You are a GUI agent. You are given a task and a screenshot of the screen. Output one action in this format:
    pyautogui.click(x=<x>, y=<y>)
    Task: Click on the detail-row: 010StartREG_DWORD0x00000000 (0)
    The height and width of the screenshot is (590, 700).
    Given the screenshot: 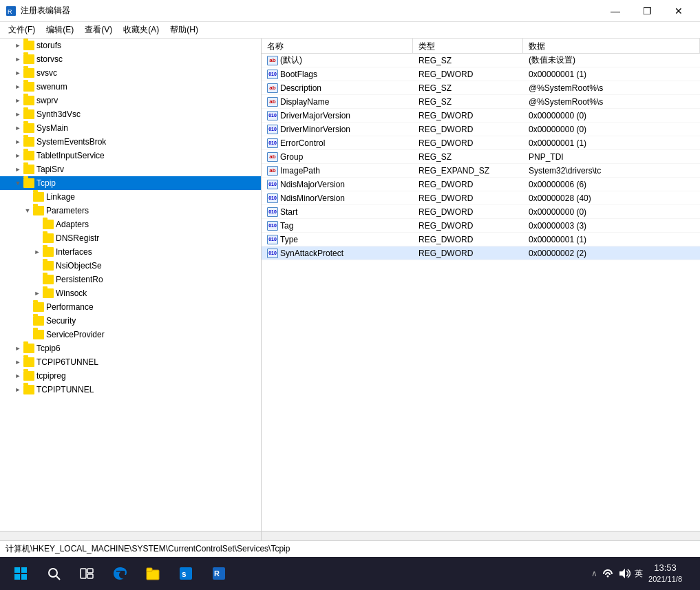 What is the action you would take?
    pyautogui.click(x=480, y=212)
    